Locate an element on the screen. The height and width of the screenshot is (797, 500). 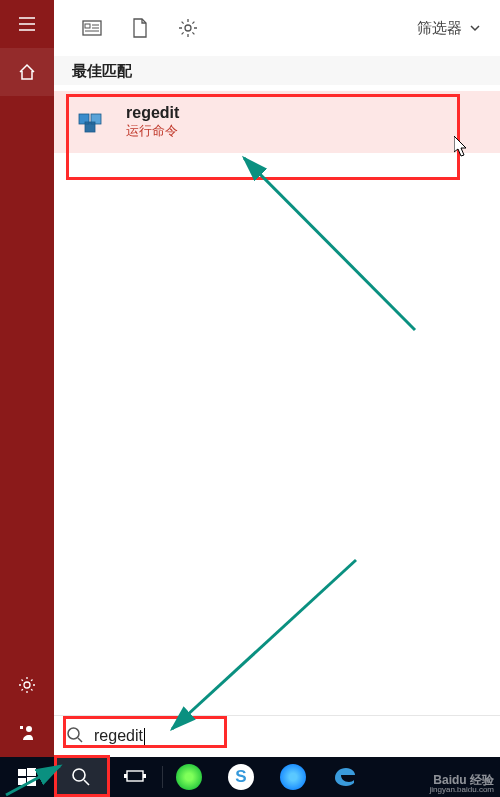
section-best-match: 最佳匹配 is located at coordinates (277, 70).